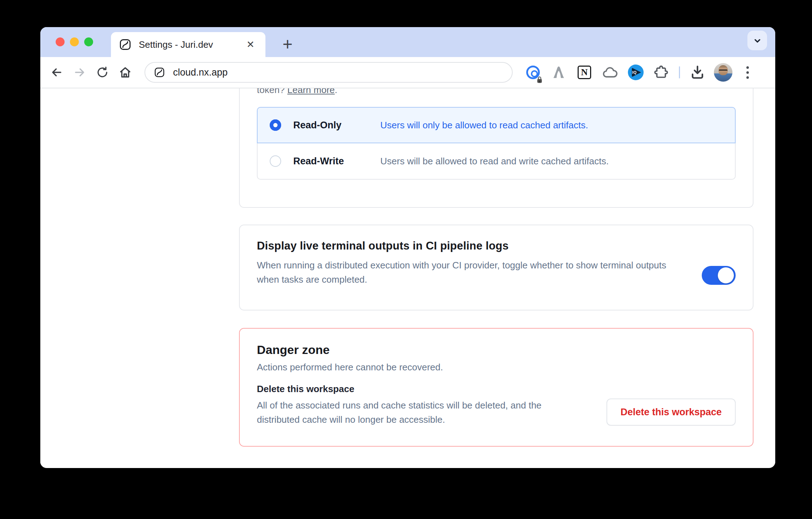 The image size is (812, 519). Describe the element at coordinates (697, 72) in the screenshot. I see `downloads-button` at that location.